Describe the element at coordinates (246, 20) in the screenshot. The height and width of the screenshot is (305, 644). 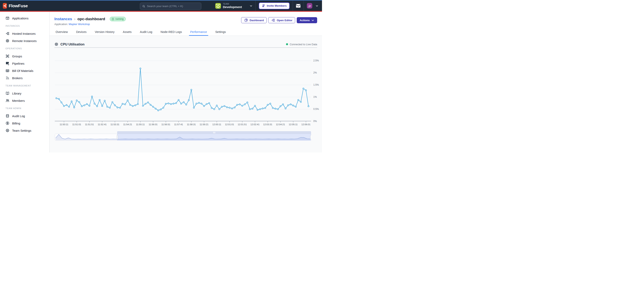
I see `pie-chart-icon` at that location.